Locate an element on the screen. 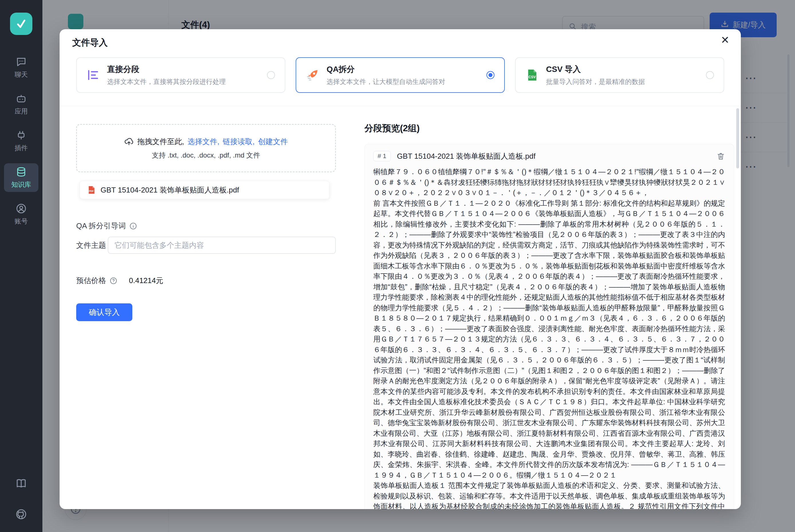 The width and height of the screenshot is (795, 532). qa-prompt-section: QA 拆分引导词 is located at coordinates (206, 226).